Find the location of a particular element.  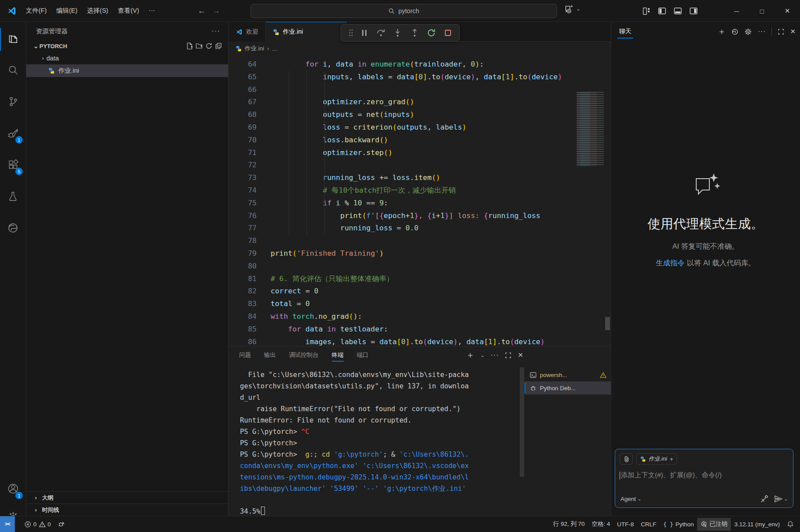

debug-restart-button is located at coordinates (431, 33).